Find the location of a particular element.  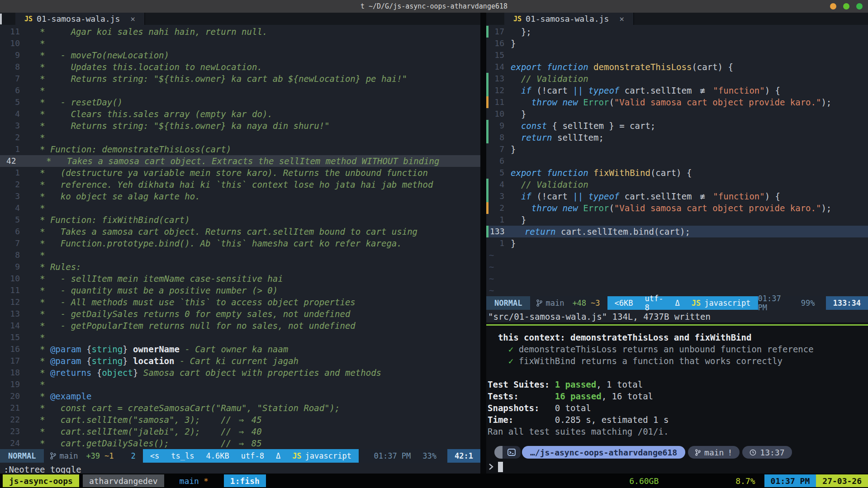

code-line: 5export function fixWithBind(cart) { is located at coordinates (677, 173).